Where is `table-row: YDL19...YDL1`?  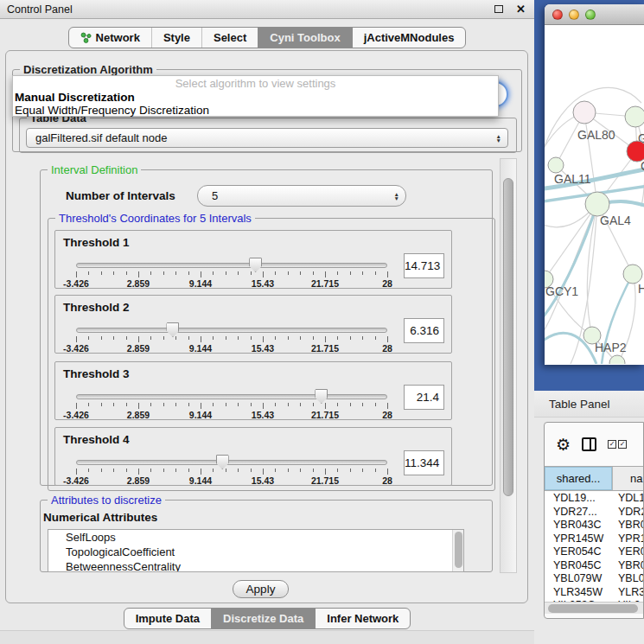 table-row: YDL19...YDL1 is located at coordinates (595, 499).